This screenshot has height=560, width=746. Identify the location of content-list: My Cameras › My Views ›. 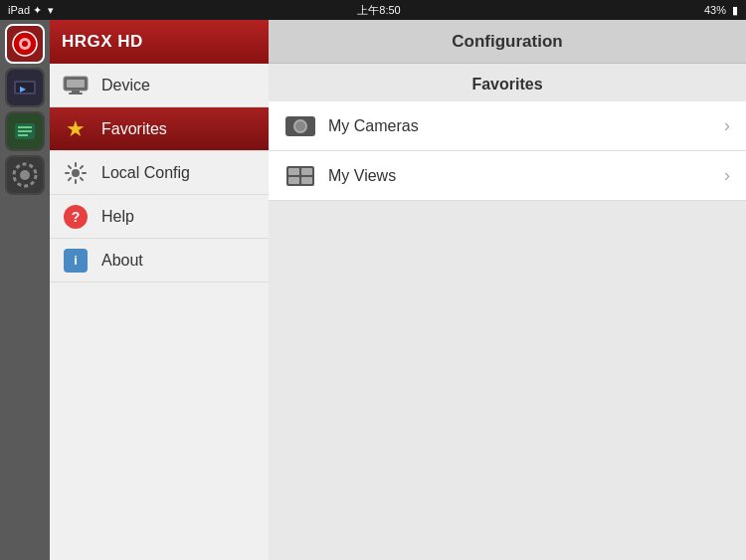
(507, 151).